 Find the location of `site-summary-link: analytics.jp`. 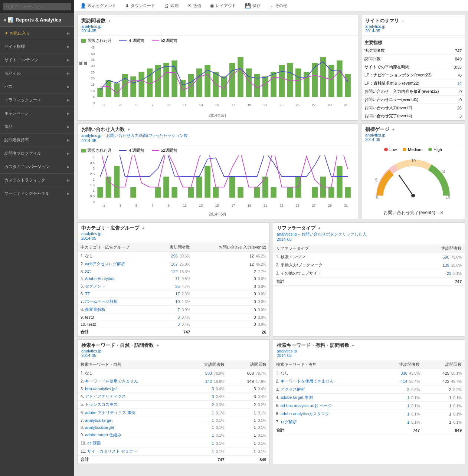

site-summary-link: analytics.jp is located at coordinates (413, 26).